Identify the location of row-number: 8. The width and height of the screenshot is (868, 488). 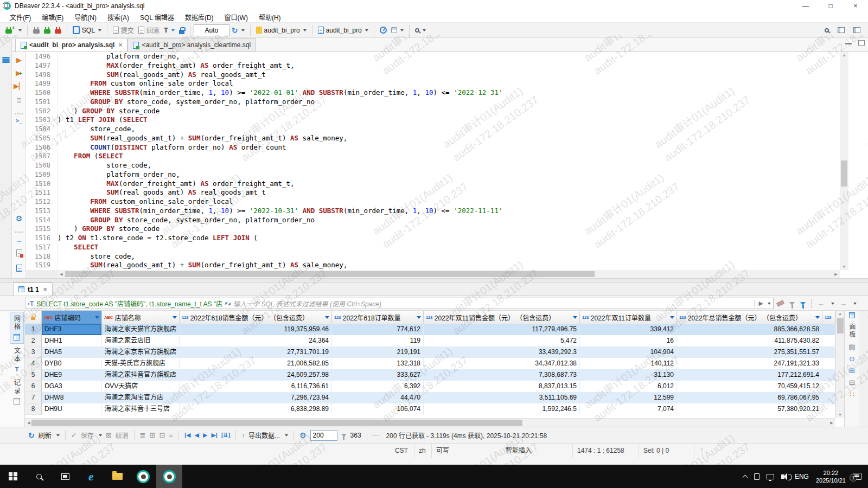
(34, 409).